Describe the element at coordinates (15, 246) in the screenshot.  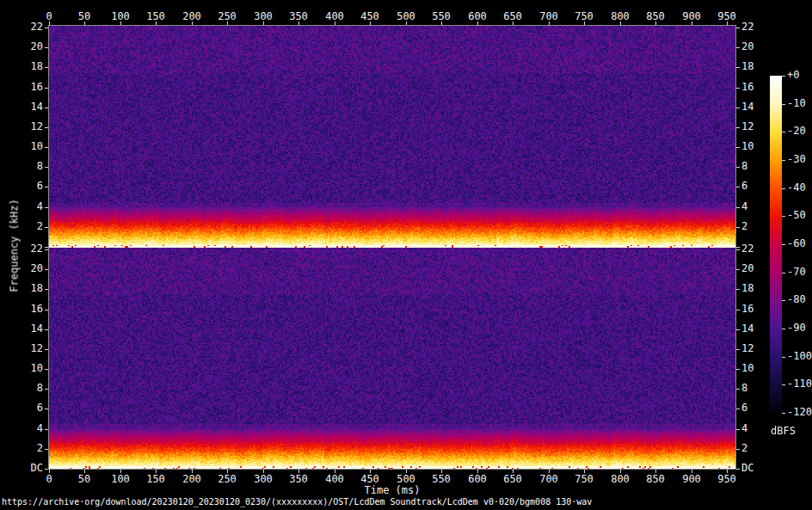
I see `y-axis-title: Frequency (kHz)` at that location.